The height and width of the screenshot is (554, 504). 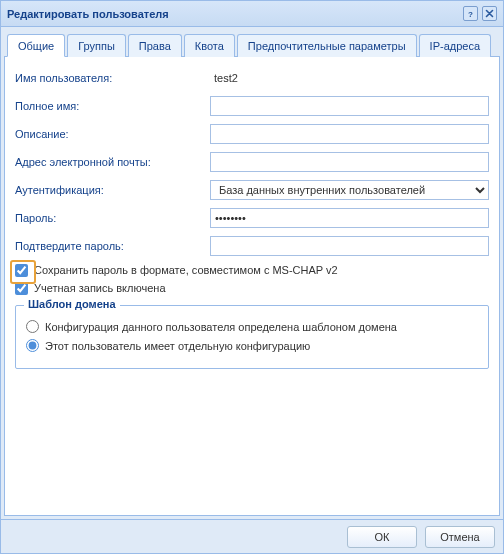 What do you see at coordinates (455, 46) in the screenshot?
I see `tab-ipaddresses: IP-адреса` at bounding box center [455, 46].